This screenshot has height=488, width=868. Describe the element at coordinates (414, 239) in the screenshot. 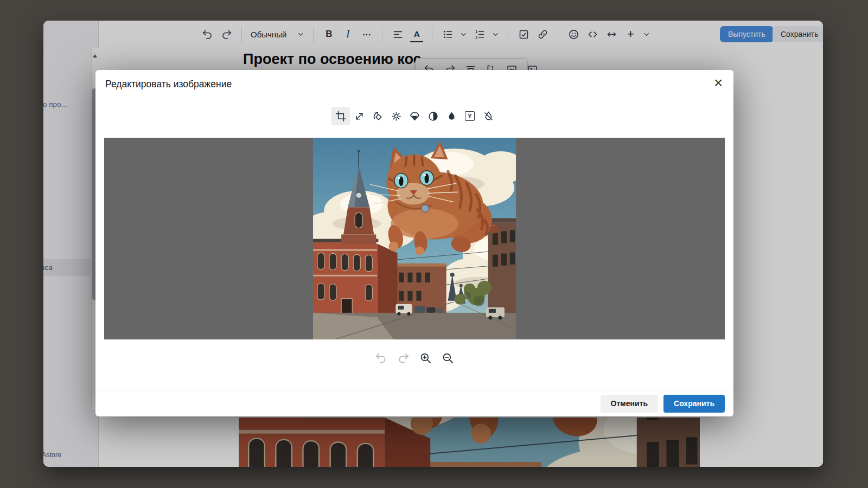

I see `cat-city-image` at that location.